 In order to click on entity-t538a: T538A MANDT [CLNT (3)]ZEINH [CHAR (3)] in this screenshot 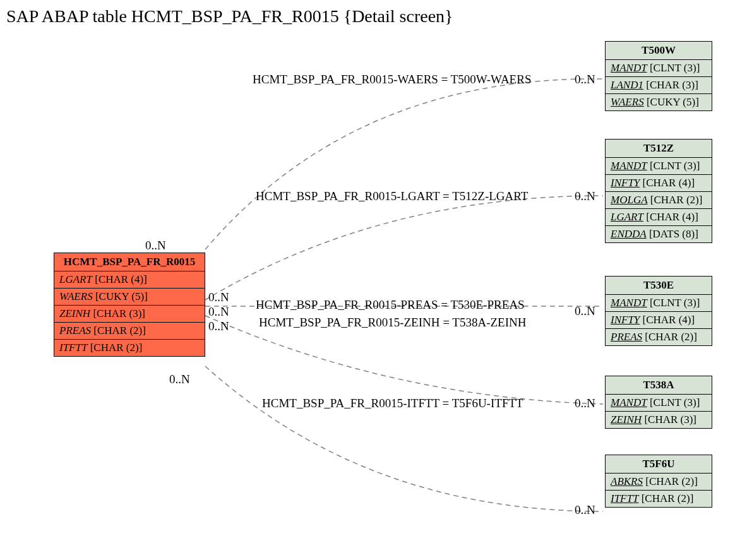, I will do `click(659, 402)`.